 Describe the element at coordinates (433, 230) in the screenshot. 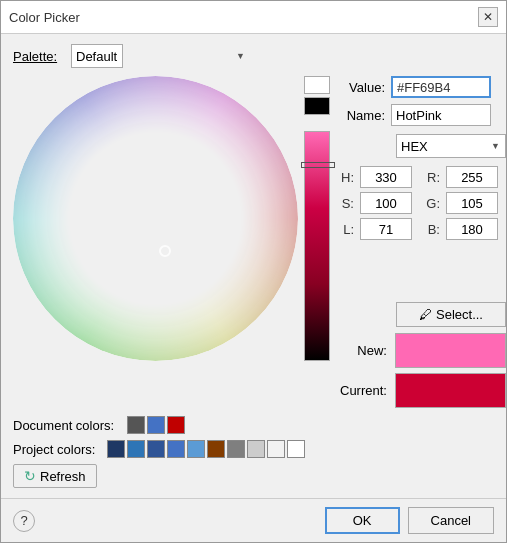

I see `b-label: B:` at that location.